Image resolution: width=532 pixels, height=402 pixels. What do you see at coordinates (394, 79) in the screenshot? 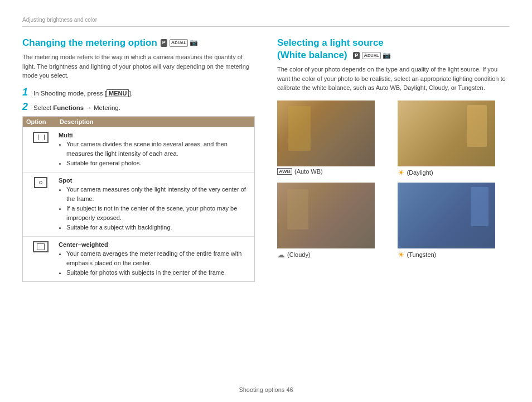
I see `right-section-desc: The color of your photo depends on the t…` at bounding box center [394, 79].